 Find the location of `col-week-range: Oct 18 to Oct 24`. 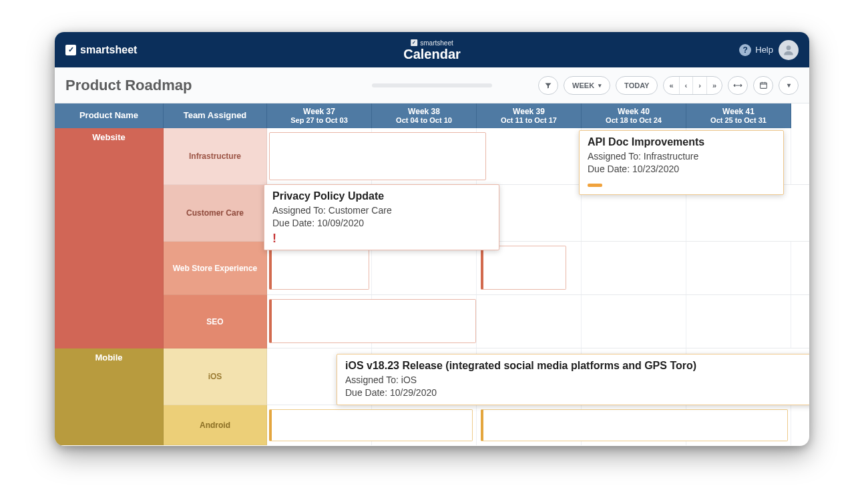

col-week-range: Oct 18 to Oct 24 is located at coordinates (634, 120).